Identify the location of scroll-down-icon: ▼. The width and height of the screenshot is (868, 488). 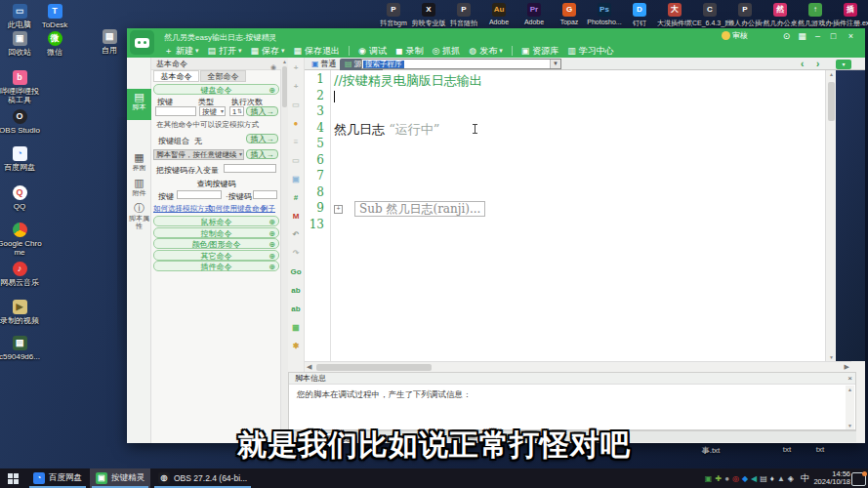
(849, 426).